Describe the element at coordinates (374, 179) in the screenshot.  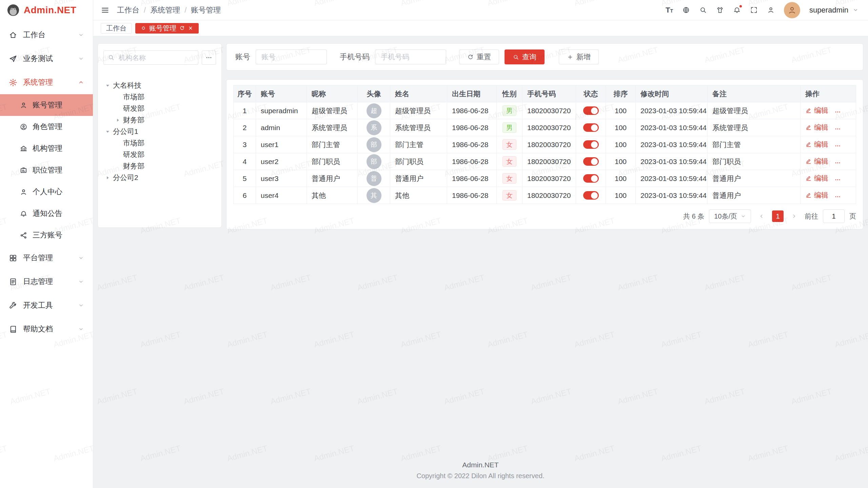
I see `cell-avatar: 普` at that location.